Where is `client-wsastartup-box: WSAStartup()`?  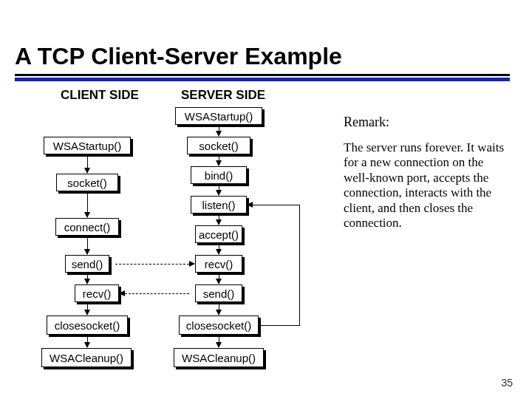 client-wsastartup-box: WSAStartup() is located at coordinates (87, 146).